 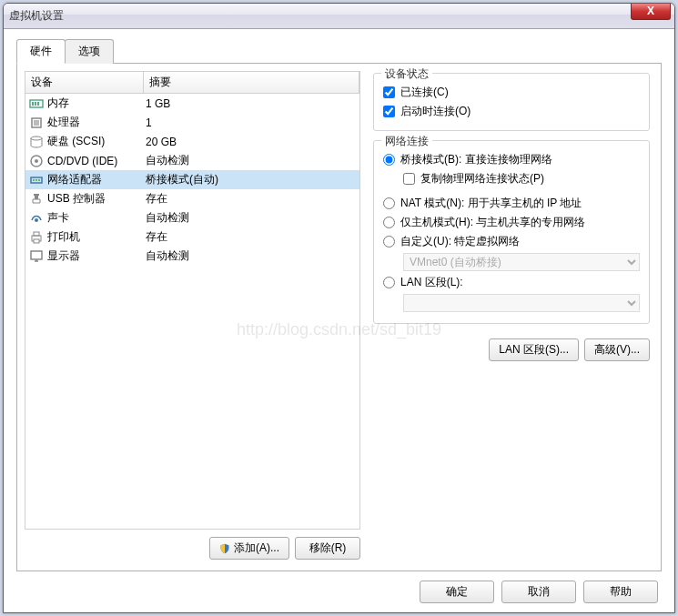 What do you see at coordinates (96, 180) in the screenshot?
I see `device-name: 网络适配器` at bounding box center [96, 180].